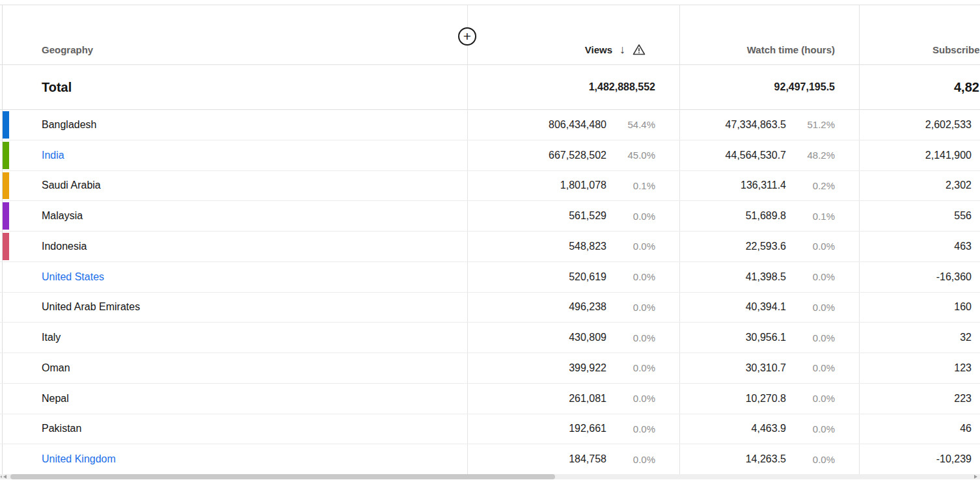 This screenshot has width=980, height=480. Describe the element at coordinates (766, 368) in the screenshot. I see `watch-time-value: 30,310.7` at that location.